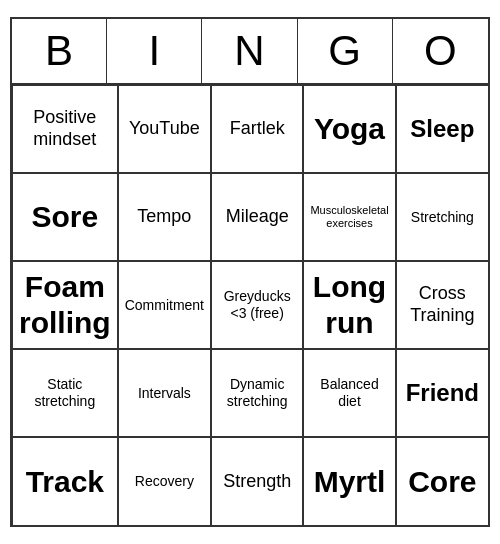 The width and height of the screenshot is (500, 544). Describe the element at coordinates (65, 217) in the screenshot. I see `bingo-cell-5: Sore` at that location.